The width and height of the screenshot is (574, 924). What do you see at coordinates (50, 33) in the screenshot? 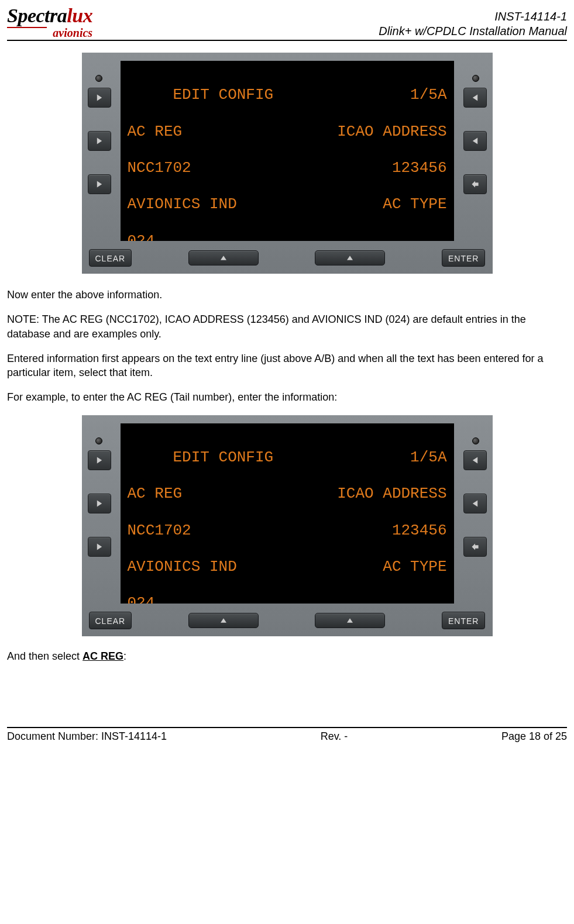
I see `logo-subtext: avionics` at bounding box center [50, 33].